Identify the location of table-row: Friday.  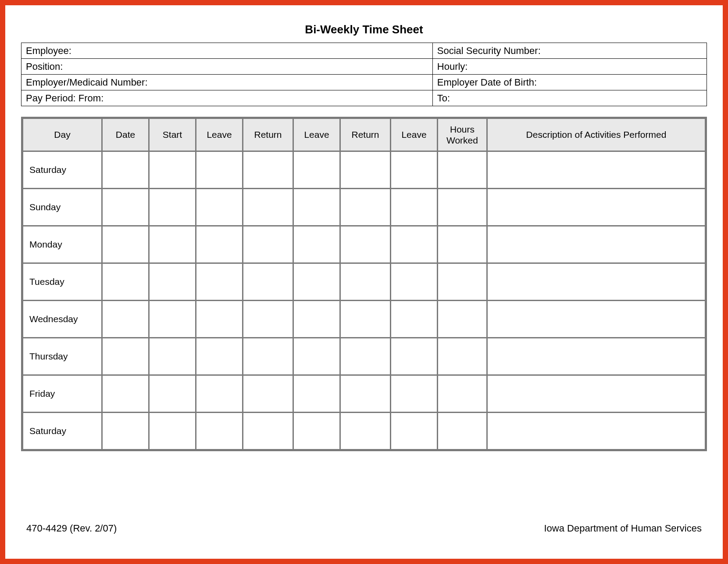
(364, 394).